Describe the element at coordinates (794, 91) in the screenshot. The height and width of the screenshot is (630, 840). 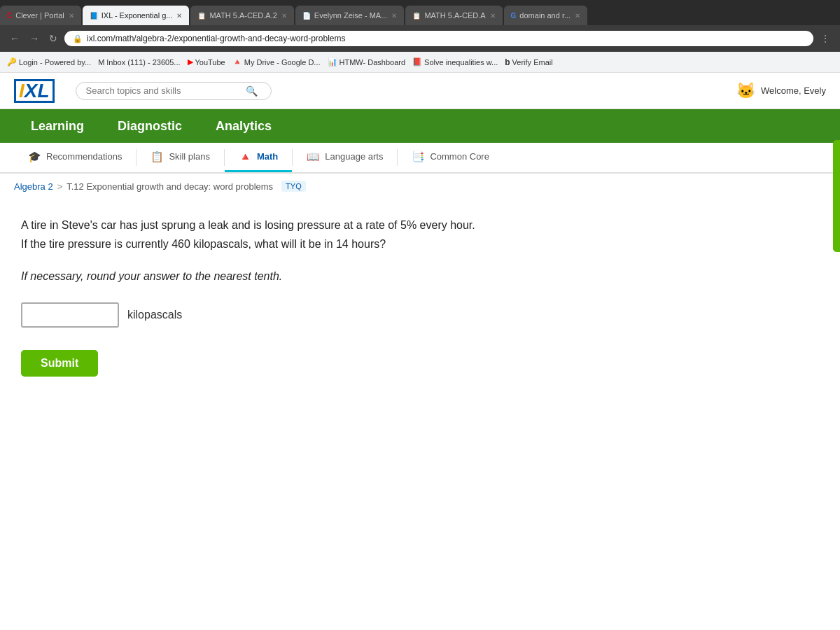
I see `welcome-text: Welcome, Evely` at that location.